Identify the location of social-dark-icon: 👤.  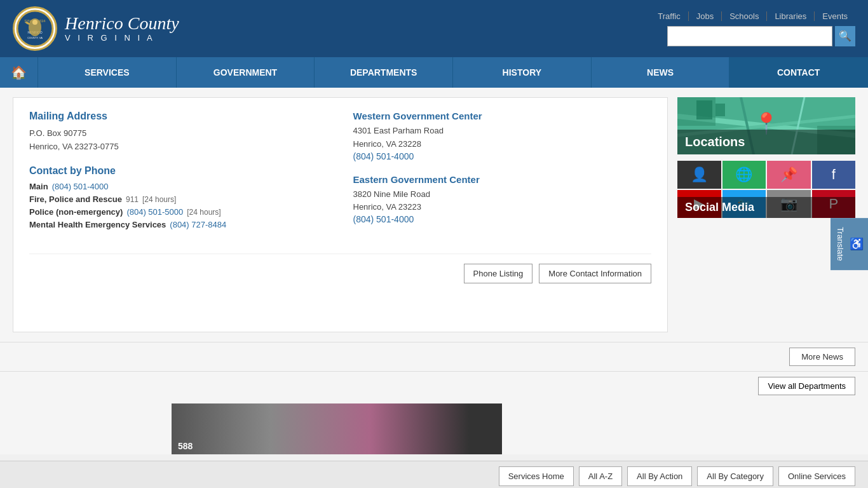
(699, 175).